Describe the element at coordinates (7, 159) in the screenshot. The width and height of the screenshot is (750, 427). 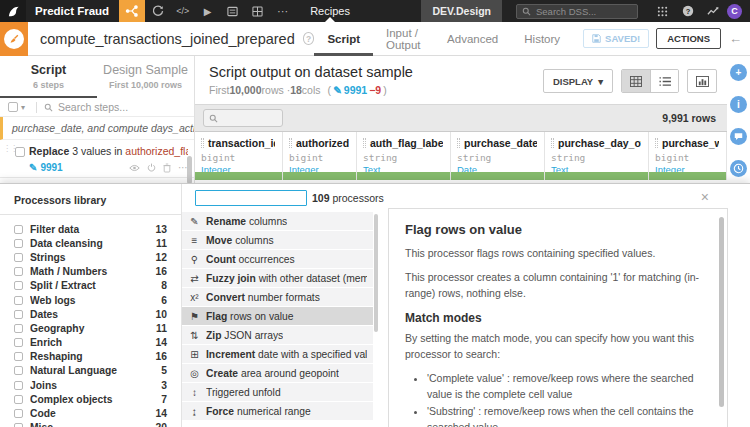
I see `drag-handle-icon: ⋮⋮` at that location.